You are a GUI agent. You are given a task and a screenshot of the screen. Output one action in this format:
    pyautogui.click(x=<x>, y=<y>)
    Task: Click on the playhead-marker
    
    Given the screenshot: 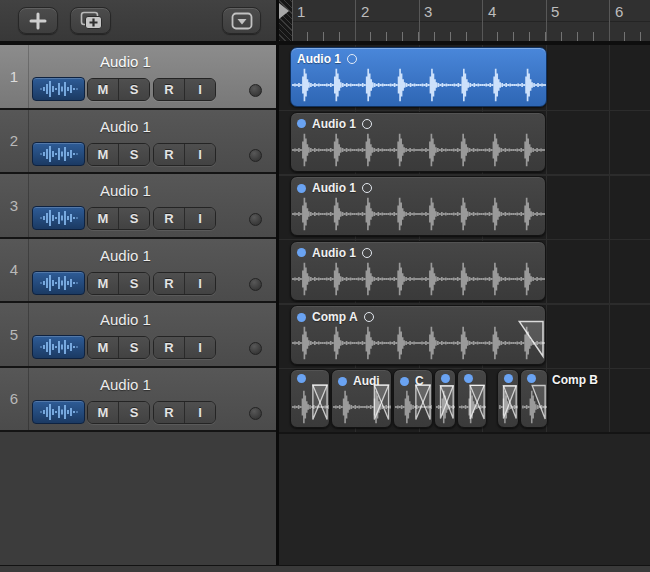 What is the action you would take?
    pyautogui.click(x=284, y=11)
    